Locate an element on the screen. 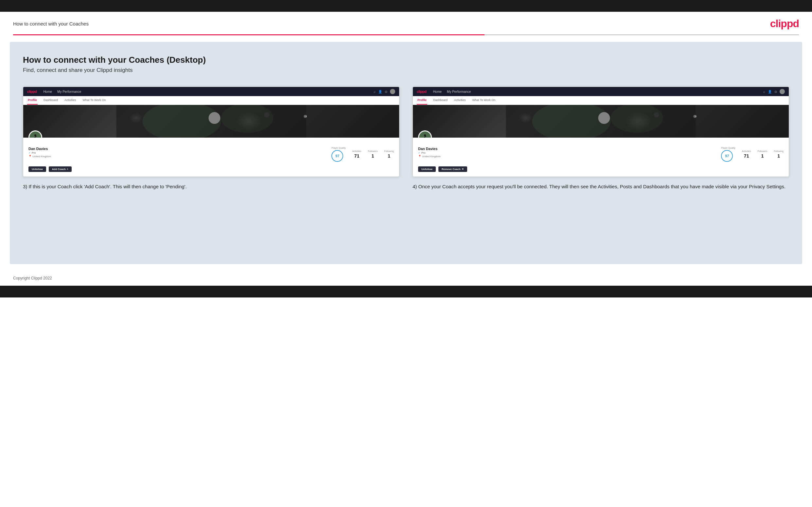 The width and height of the screenshot is (812, 507). location-pin-left: 📍 is located at coordinates (30, 156).